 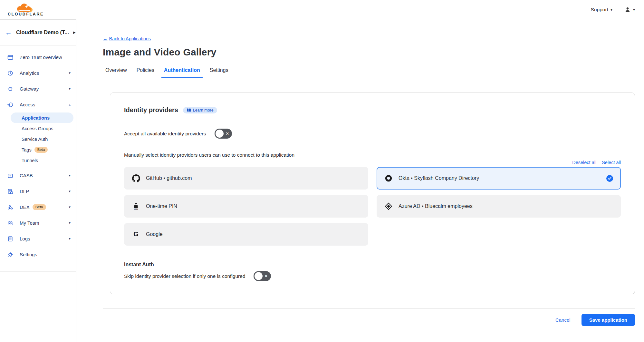 What do you see at coordinates (41, 150) in the screenshot?
I see `beta-badge: Beta` at bounding box center [41, 150].